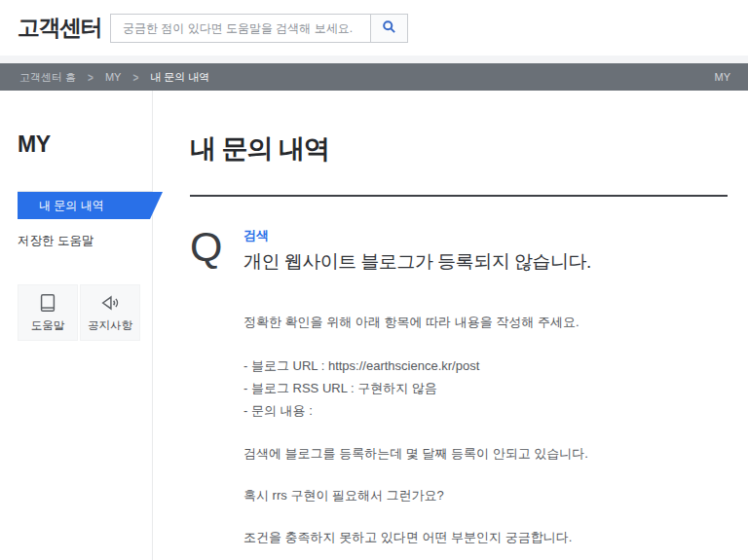  What do you see at coordinates (390, 28) in the screenshot?
I see `search-icon` at bounding box center [390, 28].